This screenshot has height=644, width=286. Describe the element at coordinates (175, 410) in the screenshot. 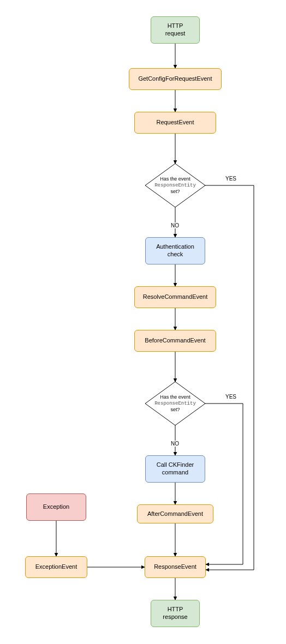

I see `dec2-line3: set?` at that location.